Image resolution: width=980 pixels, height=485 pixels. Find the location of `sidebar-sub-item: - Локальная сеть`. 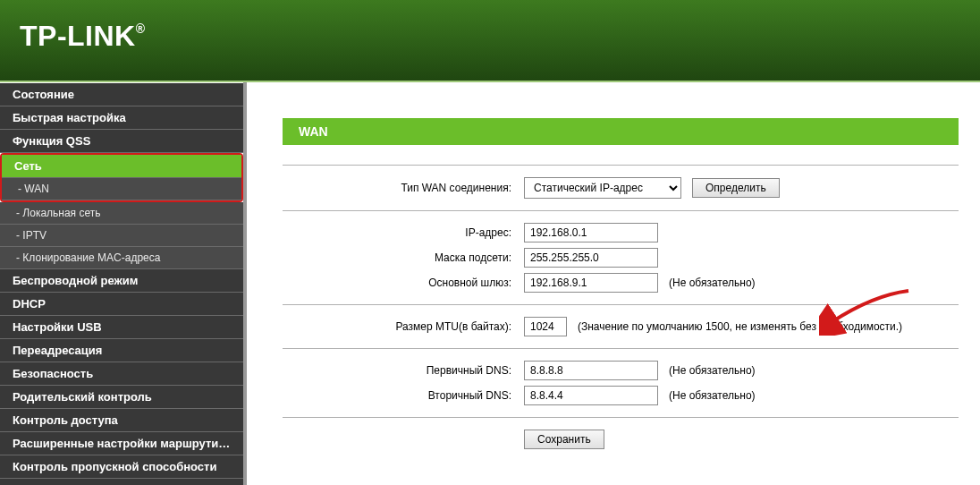

sidebar-sub-item: - Локальная сеть is located at coordinates (122, 213).